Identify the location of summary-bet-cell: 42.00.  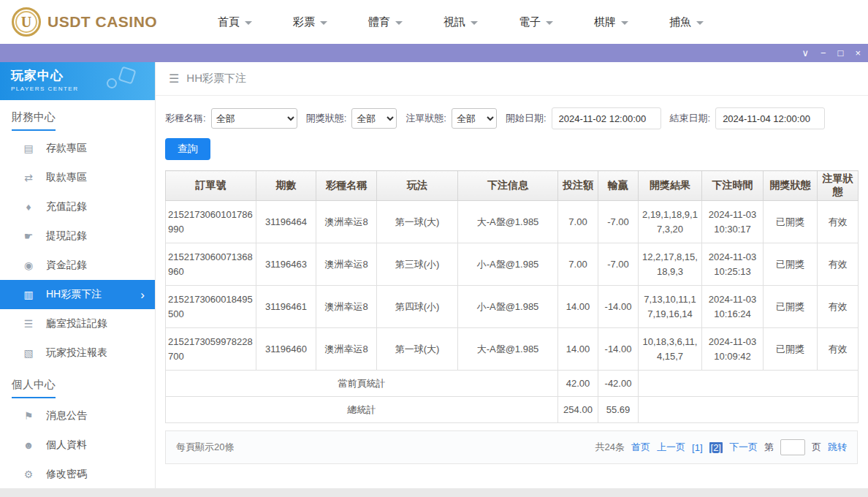
(579, 384).